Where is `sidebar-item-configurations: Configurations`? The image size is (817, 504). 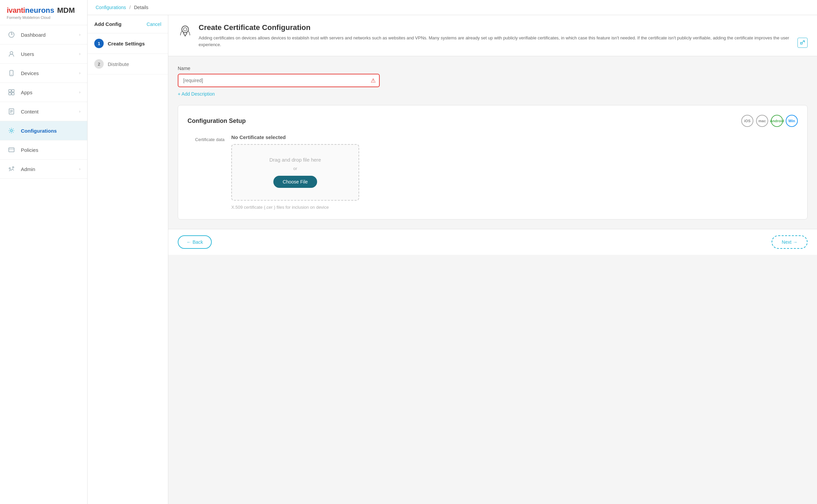 sidebar-item-configurations: Configurations is located at coordinates (44, 131).